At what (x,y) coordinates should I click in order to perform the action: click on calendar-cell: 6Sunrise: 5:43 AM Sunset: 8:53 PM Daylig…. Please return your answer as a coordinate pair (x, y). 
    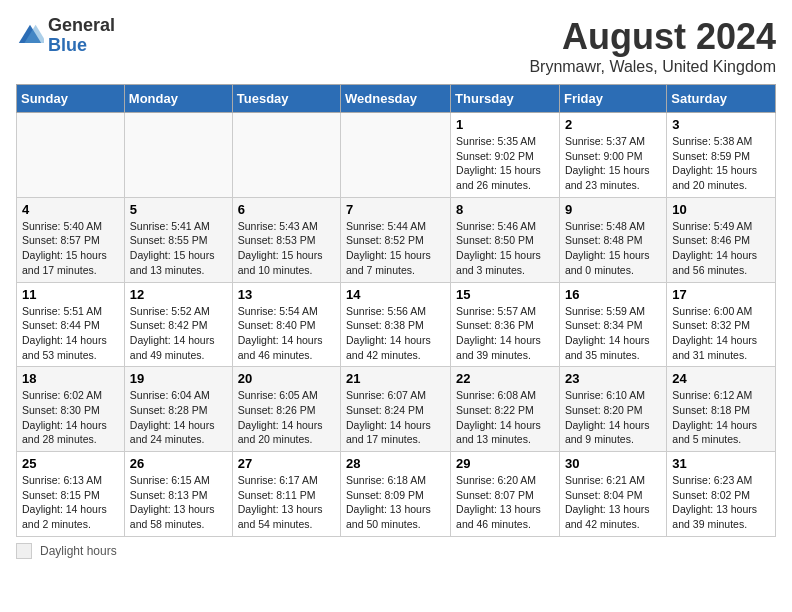
    Looking at the image, I should click on (286, 240).